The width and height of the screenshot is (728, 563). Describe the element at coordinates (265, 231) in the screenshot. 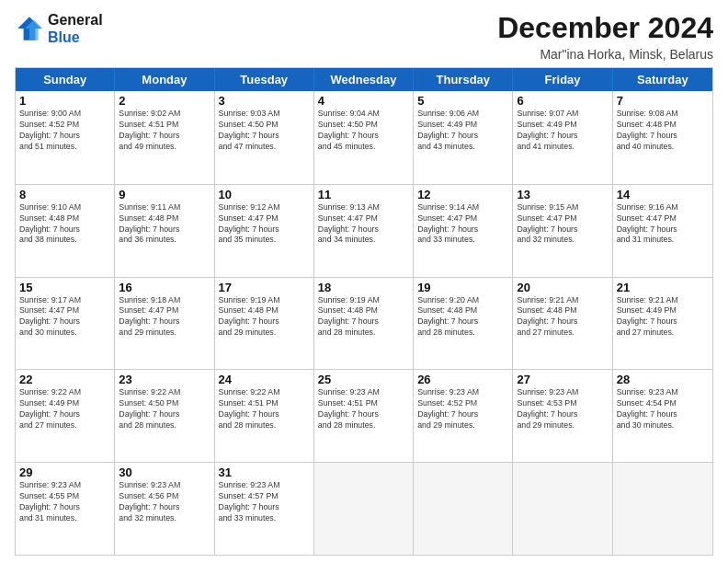

I see `calendar-cell: 10Sunrise: 9:12 AM Sunset: 4:47 PM Dayli…` at that location.